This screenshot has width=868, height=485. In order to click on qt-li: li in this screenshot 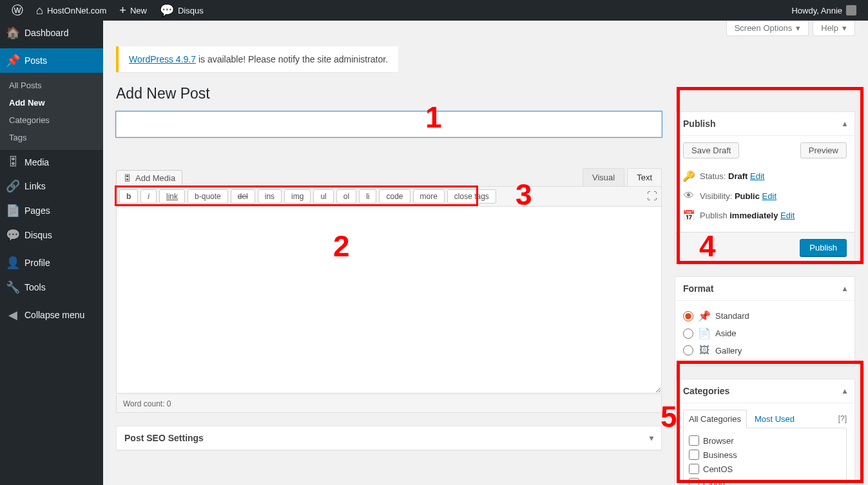, I will do `click(367, 196)`.